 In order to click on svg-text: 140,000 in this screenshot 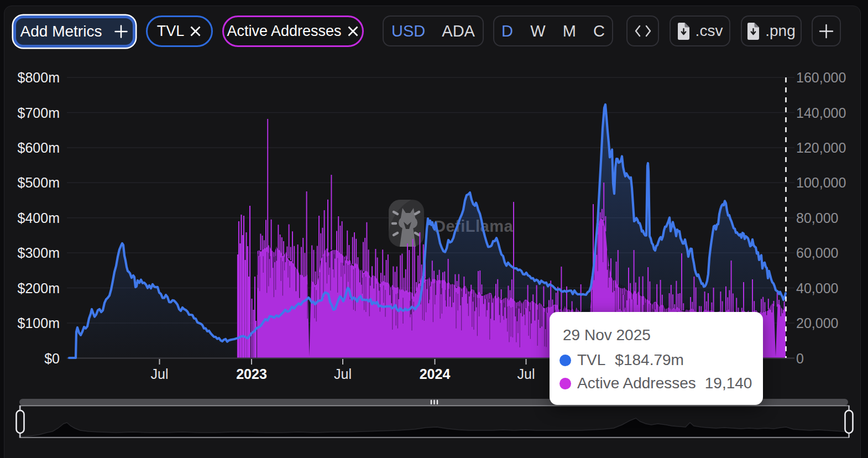, I will do `click(821, 113)`.